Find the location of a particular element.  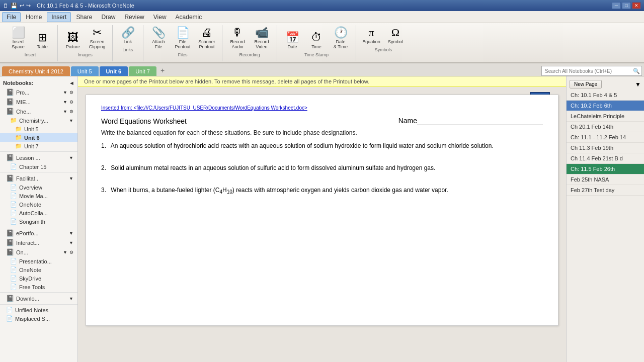

sidebar-label-unit7: Unit 7 is located at coordinates (31, 146).